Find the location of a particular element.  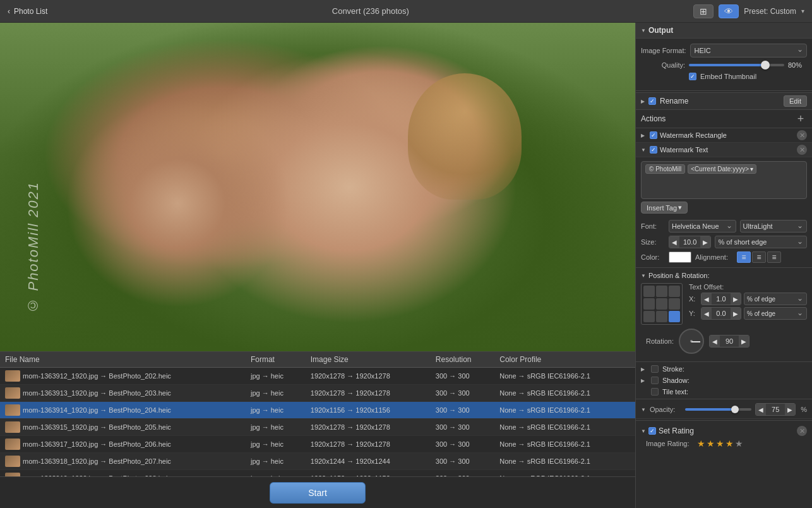

table-row: mom-1363914_1920.jpg → BestPhoto_204.hei… is located at coordinates (318, 411).